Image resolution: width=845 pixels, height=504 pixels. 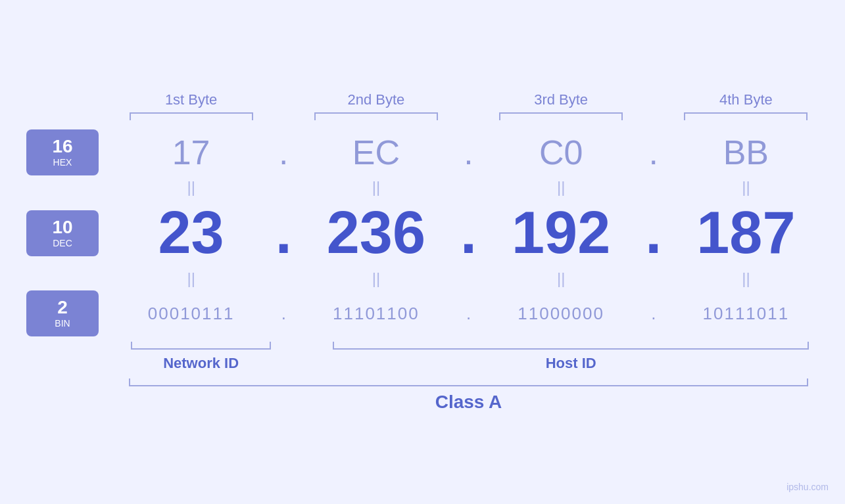 What do you see at coordinates (62, 313) in the screenshot?
I see `bin-badge: 2 BIN` at bounding box center [62, 313].